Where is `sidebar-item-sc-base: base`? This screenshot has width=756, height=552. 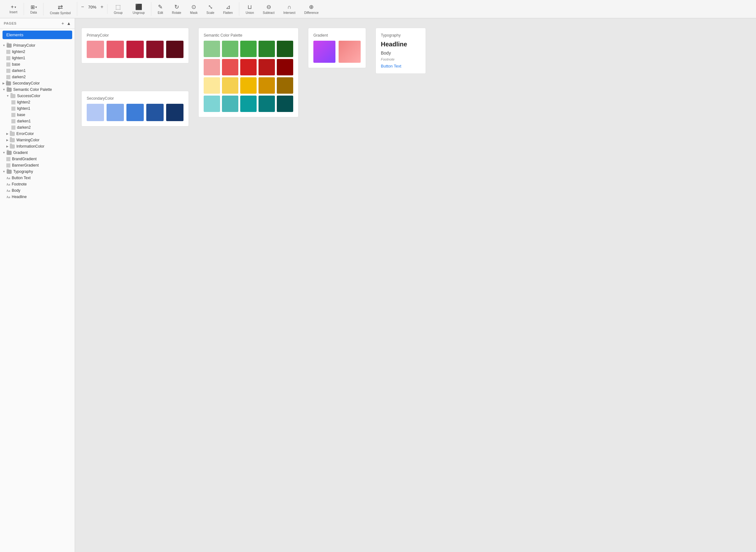 sidebar-item-sc-base: base is located at coordinates (37, 115).